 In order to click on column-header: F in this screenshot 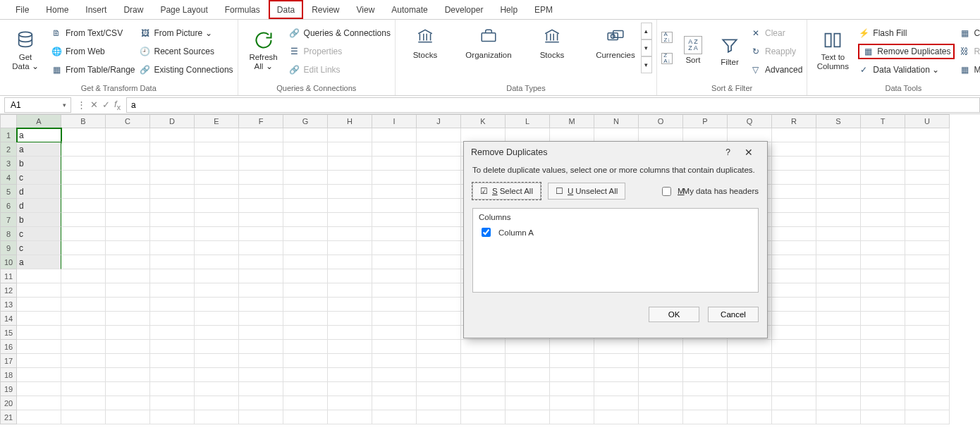, I will do `click(261, 121)`.